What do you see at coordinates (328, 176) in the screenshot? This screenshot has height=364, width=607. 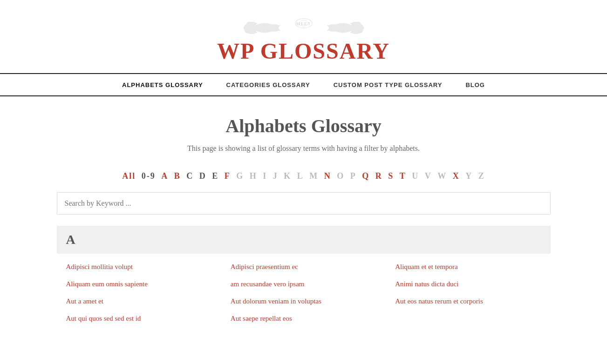 I see `alpha-N: N` at bounding box center [328, 176].